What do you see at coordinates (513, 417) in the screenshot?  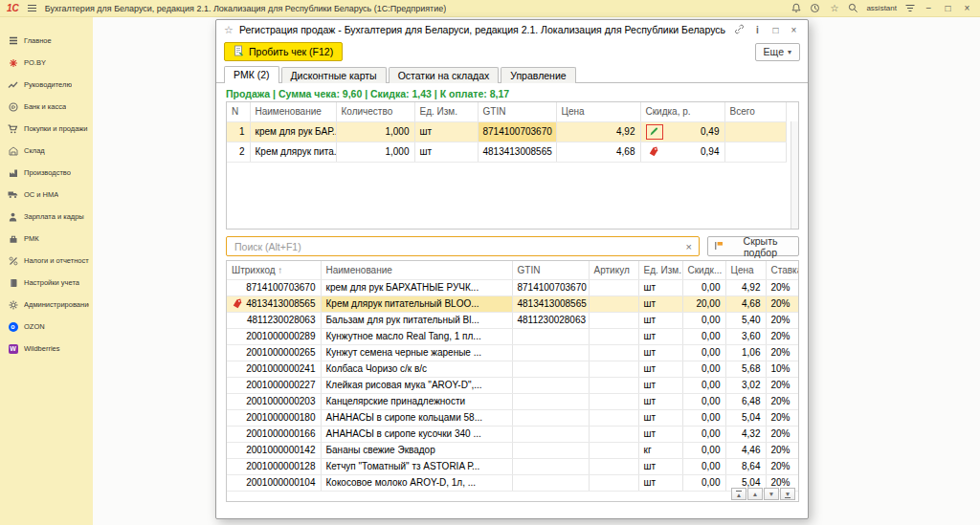 I see `product-row: 2001000000180АНАНАСЫ в сиропе кольцами 5…` at bounding box center [513, 417].